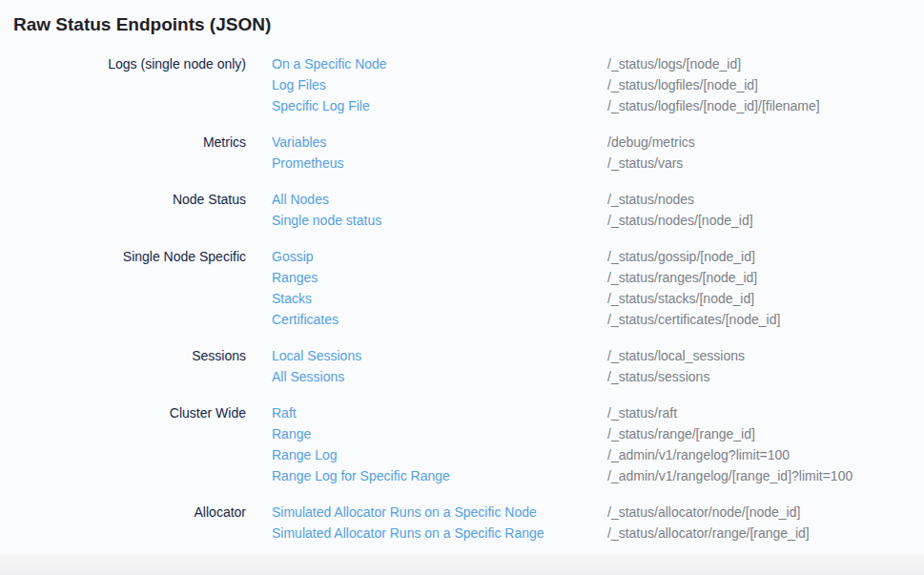 This screenshot has width=924, height=575. Describe the element at coordinates (759, 220) in the screenshot. I see `endpoint-path: /_status/nodes/[node_id]` at that location.